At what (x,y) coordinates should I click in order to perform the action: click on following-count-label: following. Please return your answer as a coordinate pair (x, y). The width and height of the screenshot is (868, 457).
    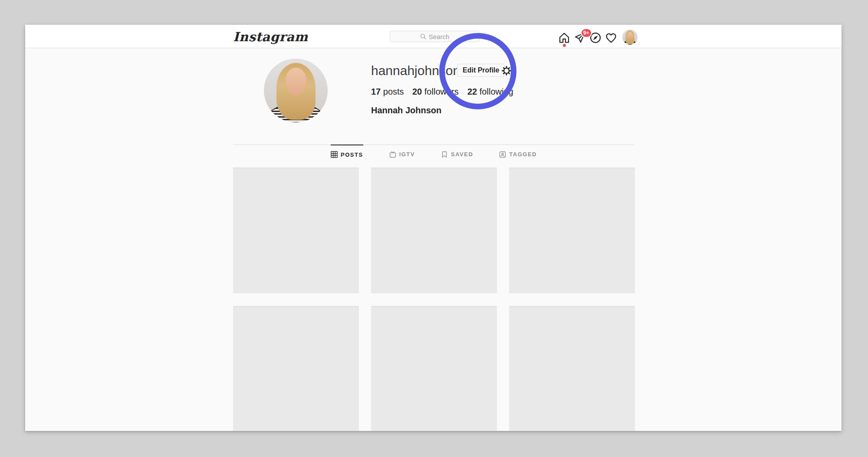
    Looking at the image, I should click on (496, 92).